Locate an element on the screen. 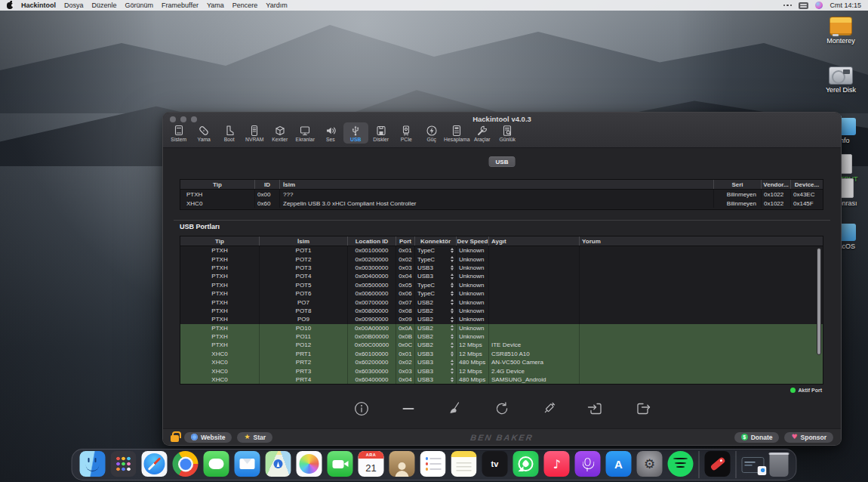  port-row: XHC0PRT20x602000000x02USB3480 MbpsAN-VC5… is located at coordinates (501, 363).